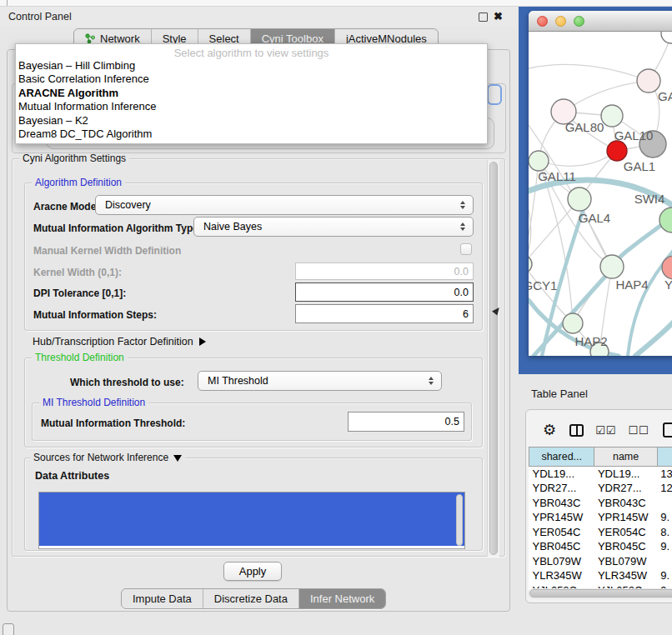 Image resolution: width=672 pixels, height=635 pixels. What do you see at coordinates (107, 251) in the screenshot?
I see `manual-kernel-label: Manual Kernel Width Definition` at bounding box center [107, 251].